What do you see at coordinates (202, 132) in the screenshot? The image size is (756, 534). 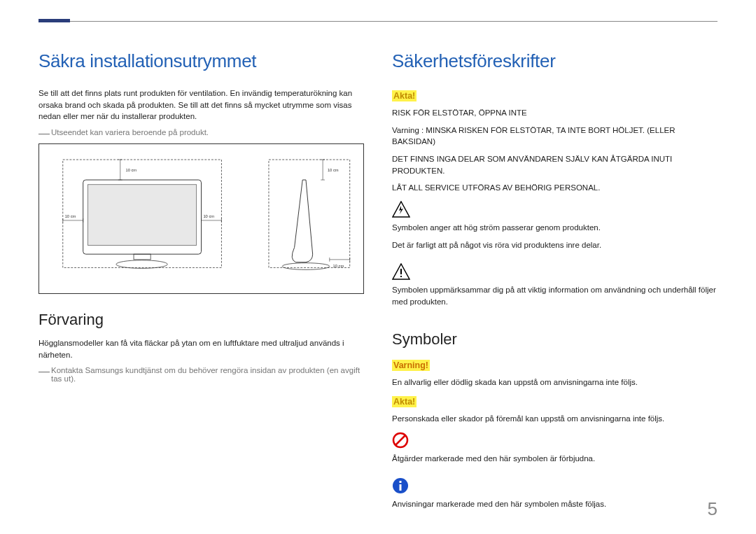 I see `note-appearance: ― Utseendet kan variera beroende på prod…` at bounding box center [202, 132].